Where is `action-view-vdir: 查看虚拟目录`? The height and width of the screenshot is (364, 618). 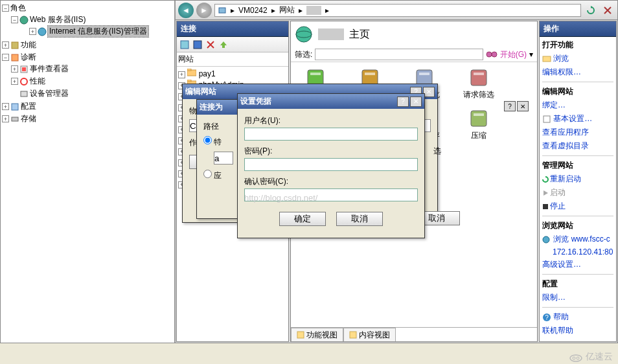 action-view-vdir: 查看虚拟目录 is located at coordinates (578, 146).